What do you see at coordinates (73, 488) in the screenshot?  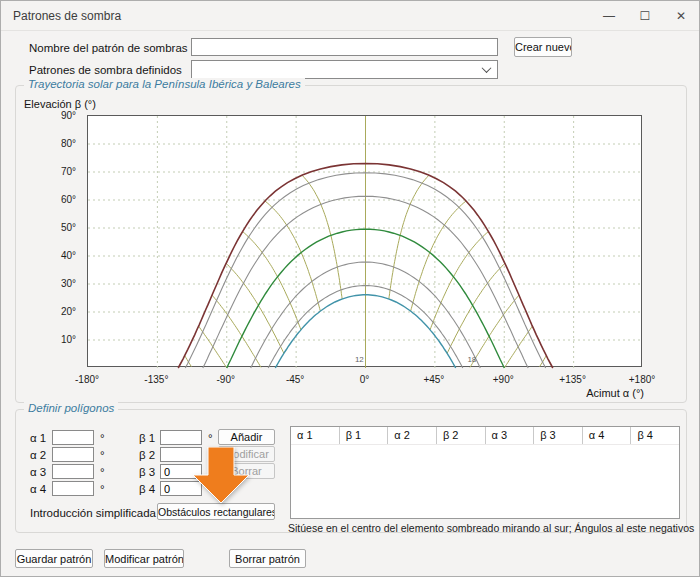 I see `alpha-4-input` at bounding box center [73, 488].